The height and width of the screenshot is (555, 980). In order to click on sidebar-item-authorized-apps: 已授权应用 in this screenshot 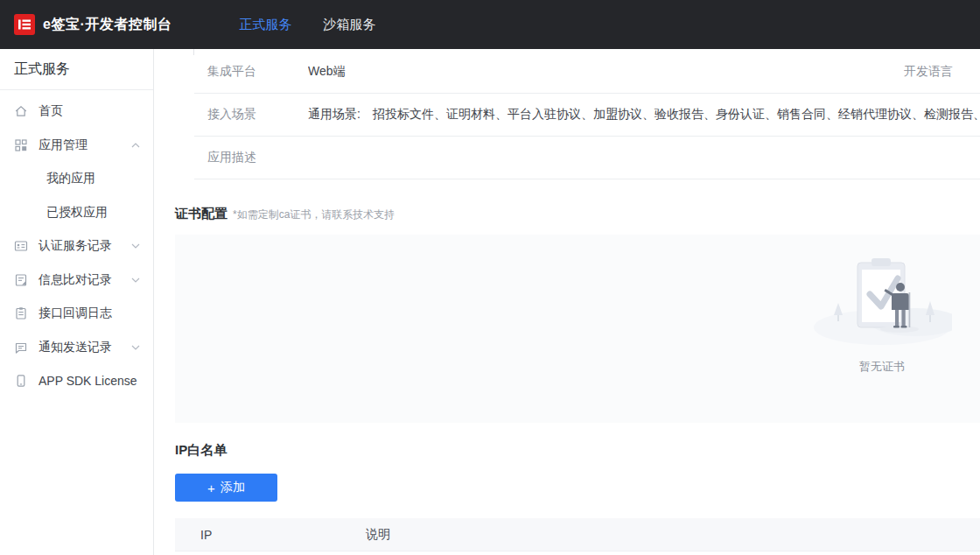, I will do `click(77, 214)`.